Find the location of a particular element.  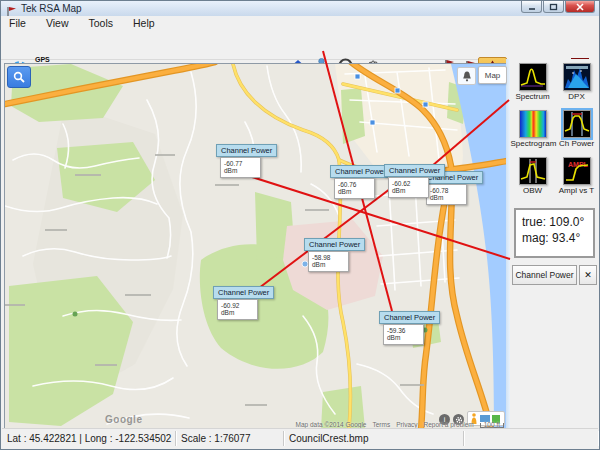

active-measurement-button: Channel Power is located at coordinates (544, 275).